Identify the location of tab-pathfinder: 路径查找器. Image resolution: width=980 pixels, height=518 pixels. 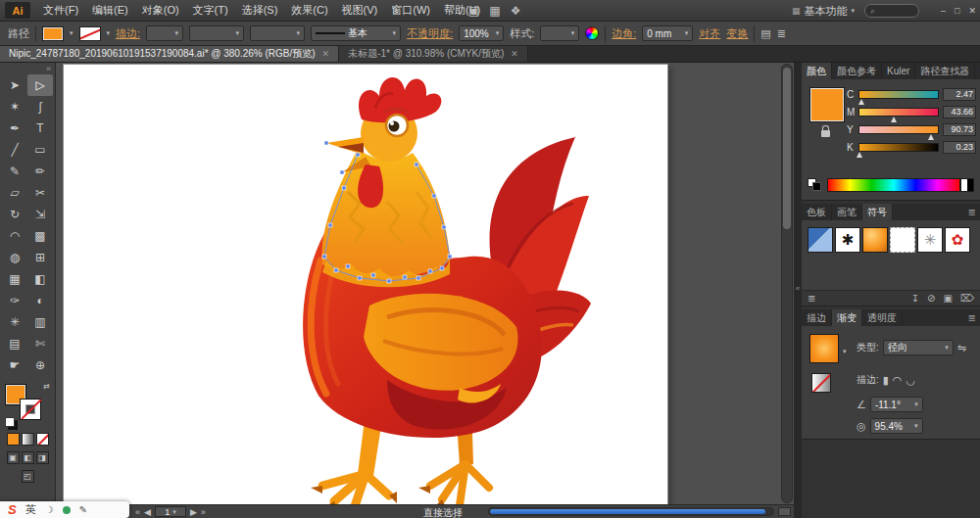
(945, 71).